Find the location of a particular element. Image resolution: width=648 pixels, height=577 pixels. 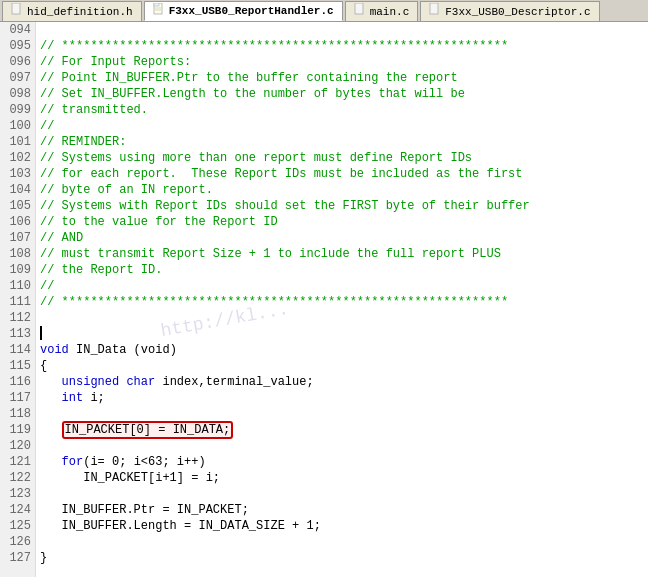

code-line: for(i= 0; i<63; i++) is located at coordinates (342, 462).